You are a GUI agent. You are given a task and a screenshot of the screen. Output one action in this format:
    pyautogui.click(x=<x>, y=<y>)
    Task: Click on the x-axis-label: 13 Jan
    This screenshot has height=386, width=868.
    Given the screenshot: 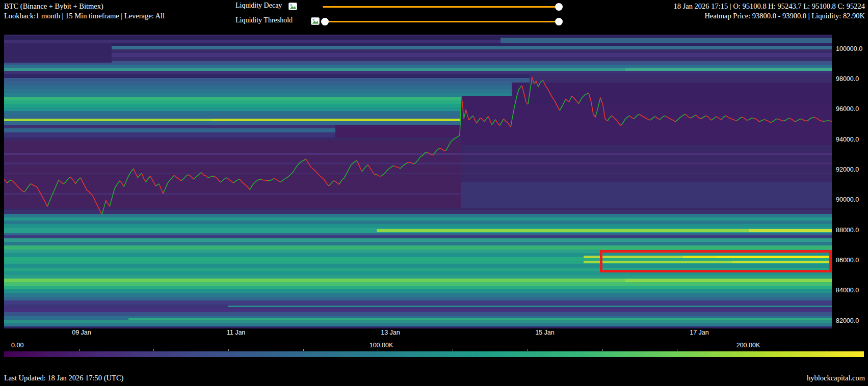 What is the action you would take?
    pyautogui.click(x=390, y=333)
    